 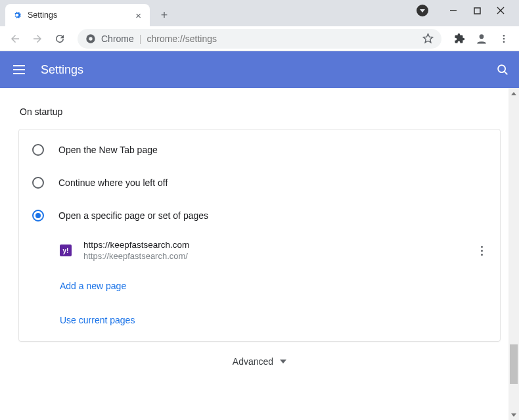 What do you see at coordinates (62, 70) in the screenshot?
I see `page-title: Settings` at bounding box center [62, 70].